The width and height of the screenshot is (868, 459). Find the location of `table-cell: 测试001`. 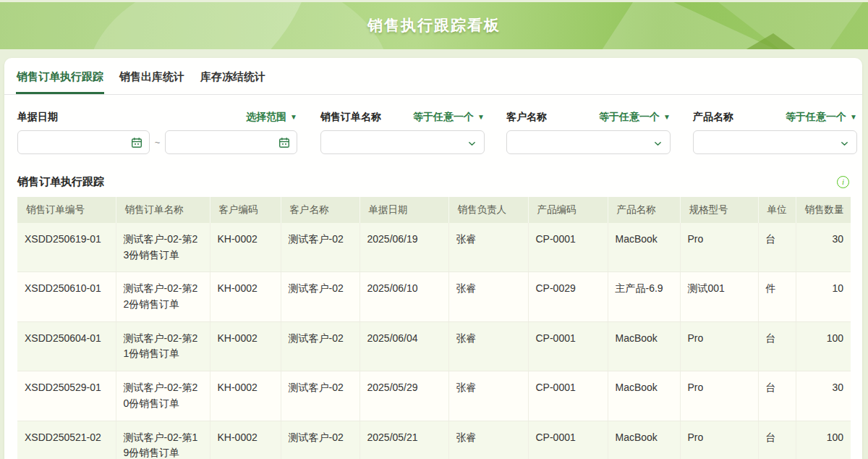

table-cell: 测试001 is located at coordinates (719, 297).